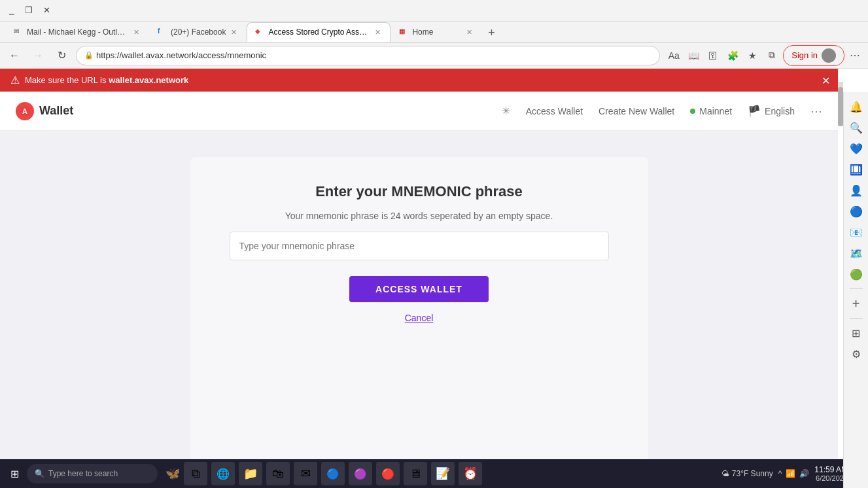 The image size is (868, 488). Describe the element at coordinates (56, 111) in the screenshot. I see `logo-text: Wallet` at that location.